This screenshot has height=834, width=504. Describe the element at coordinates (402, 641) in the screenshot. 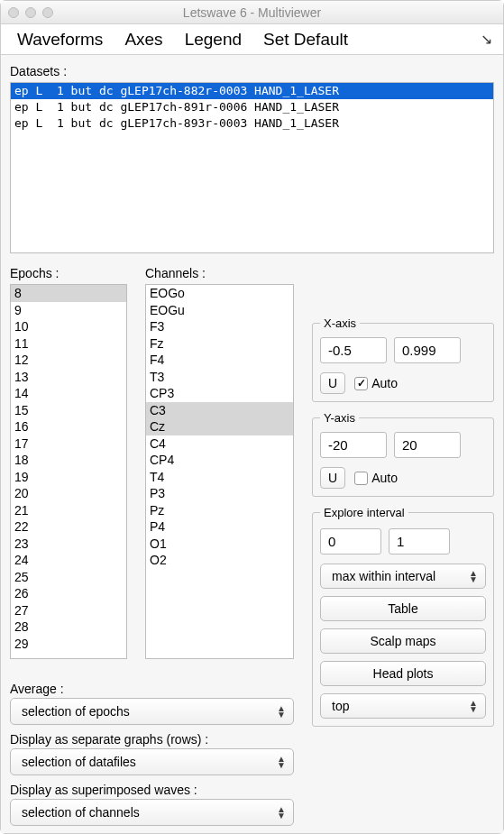

I see `explore-scalp-label: Scalp maps` at that location.